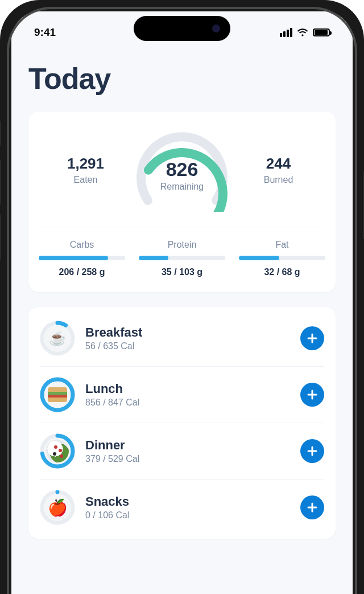  What do you see at coordinates (279, 180) in the screenshot?
I see `burned-label: Burned` at bounding box center [279, 180].